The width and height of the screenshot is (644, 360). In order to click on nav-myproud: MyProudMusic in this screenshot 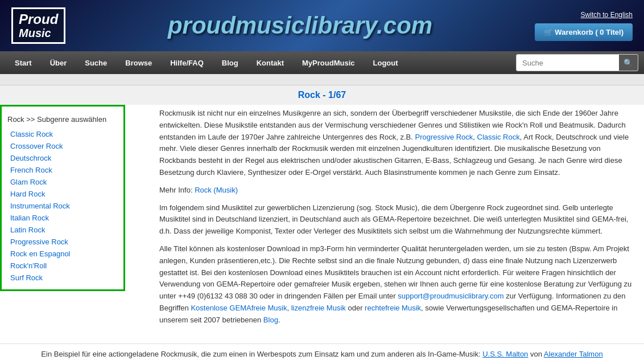, I will do `click(328, 63)`.